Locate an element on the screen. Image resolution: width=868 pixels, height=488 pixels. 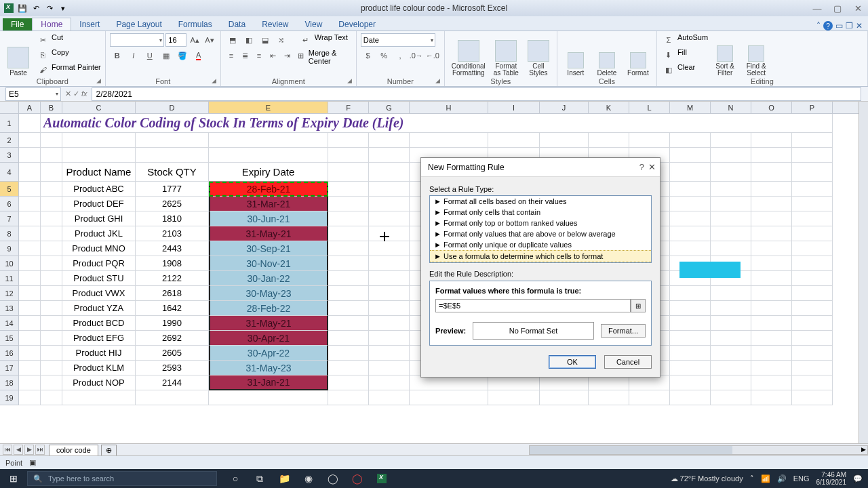
column-header: L is located at coordinates (650, 107).